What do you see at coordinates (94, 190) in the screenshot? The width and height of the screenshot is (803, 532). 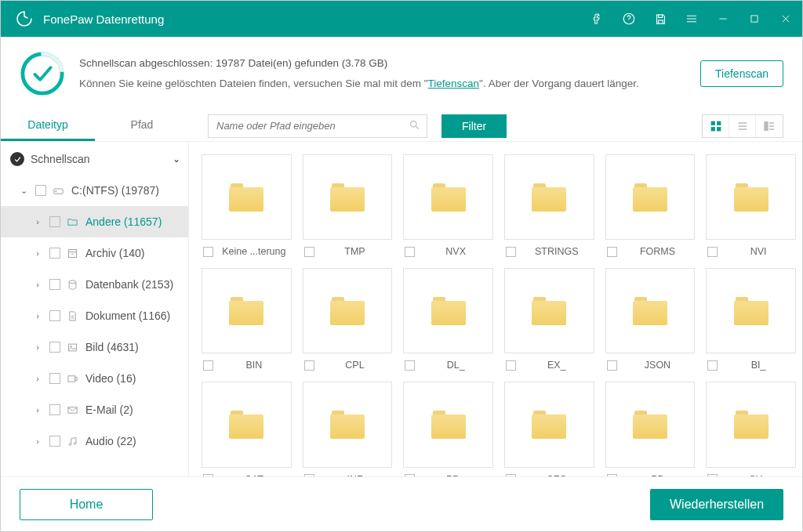 I see `sidebar-drive-row: ⌄ C:(NTFS) (19787)` at bounding box center [94, 190].